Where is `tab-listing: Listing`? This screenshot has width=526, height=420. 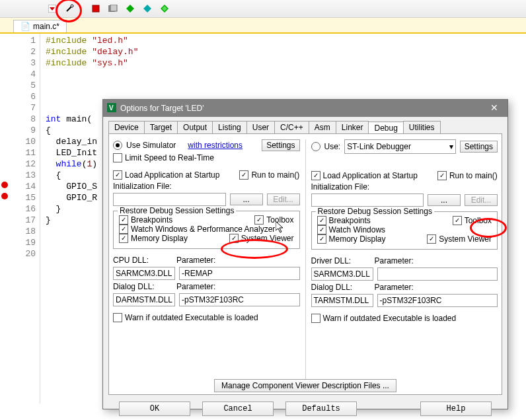
tab-listing: Listing is located at coordinates (230, 127).